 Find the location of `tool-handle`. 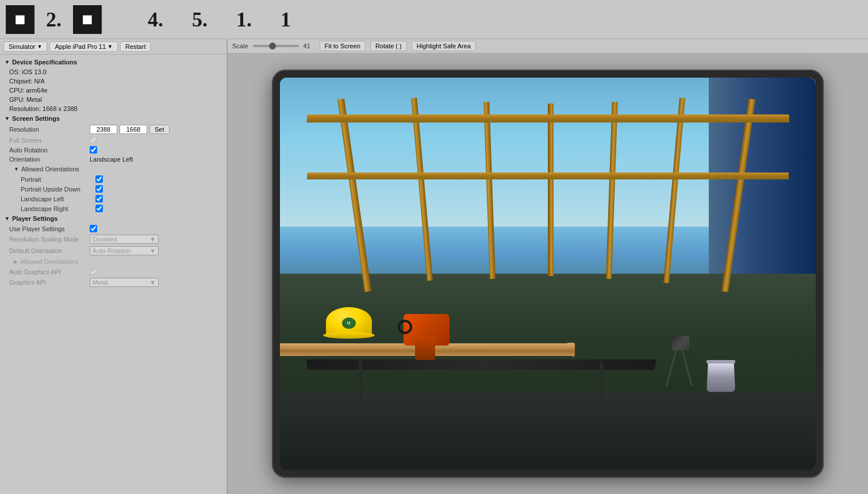

tool-handle is located at coordinates (425, 349).